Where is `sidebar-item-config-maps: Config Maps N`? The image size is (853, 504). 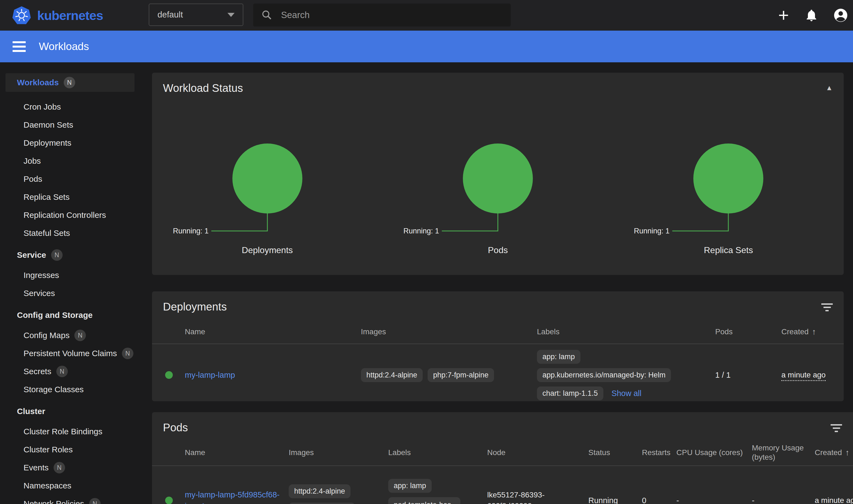 sidebar-item-config-maps: Config Maps N is located at coordinates (70, 336).